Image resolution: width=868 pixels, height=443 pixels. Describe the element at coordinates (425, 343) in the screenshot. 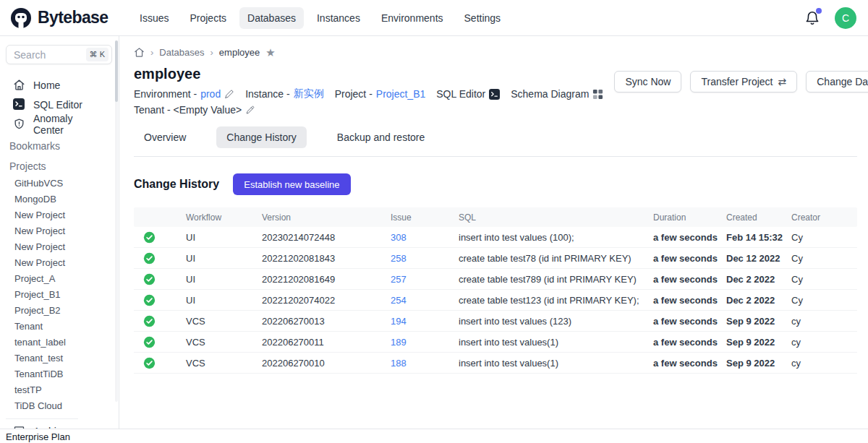

I see `issue-link: 189` at that location.